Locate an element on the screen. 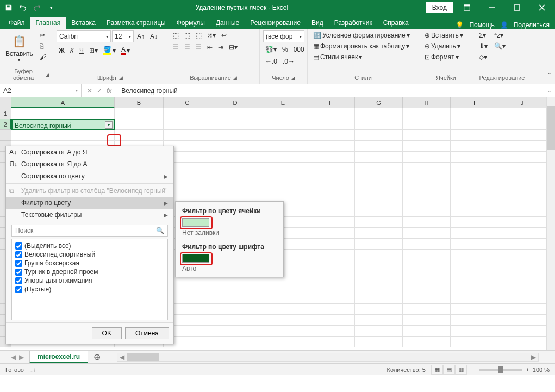  cell-styles-button: ▤ Стили ячеек▾ is located at coordinates (361, 57).